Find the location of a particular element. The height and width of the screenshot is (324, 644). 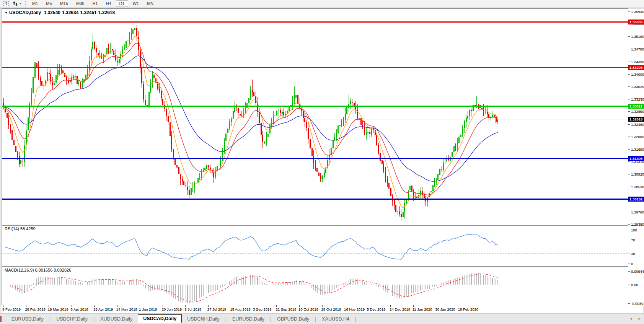

date-label: 19 Mar 2019 is located at coordinates (58, 309).